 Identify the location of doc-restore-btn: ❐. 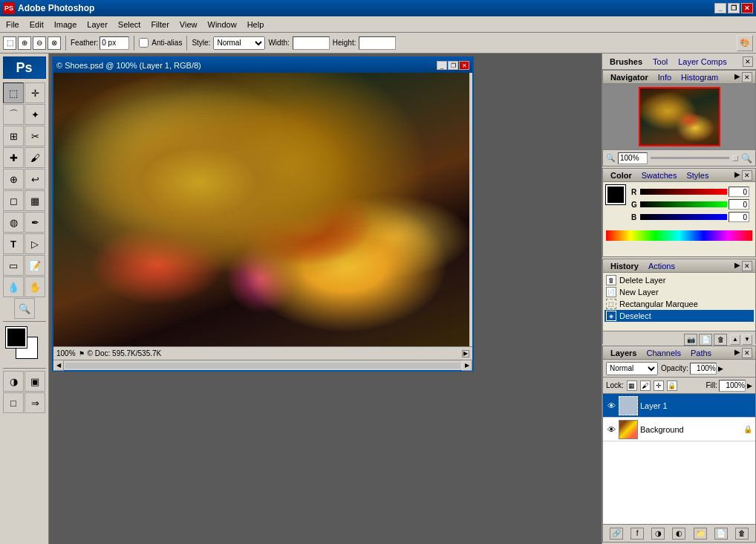
(453, 65).